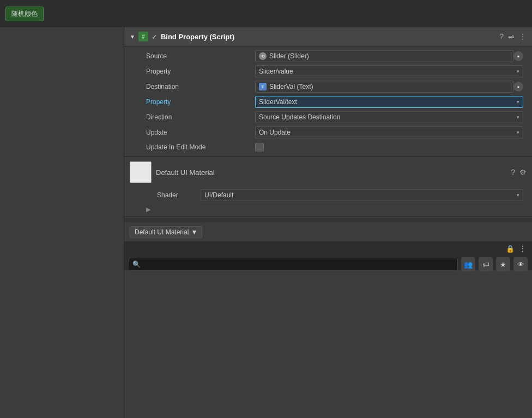  What do you see at coordinates (360, 195) in the screenshot?
I see `shader-value: UI/Default` at bounding box center [360, 195].